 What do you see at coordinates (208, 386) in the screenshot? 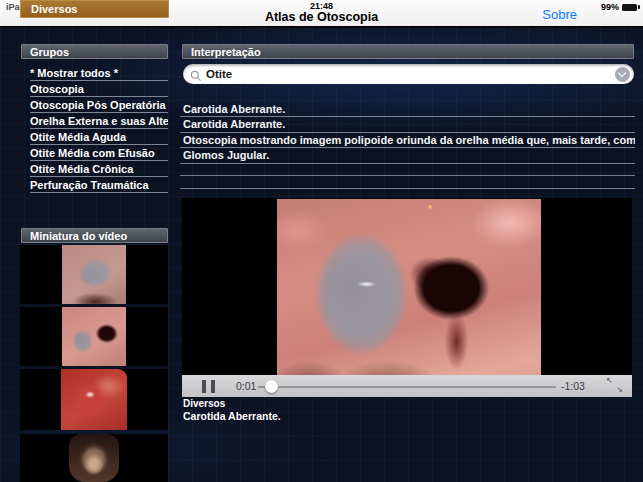
I see `pause-icon` at bounding box center [208, 386].